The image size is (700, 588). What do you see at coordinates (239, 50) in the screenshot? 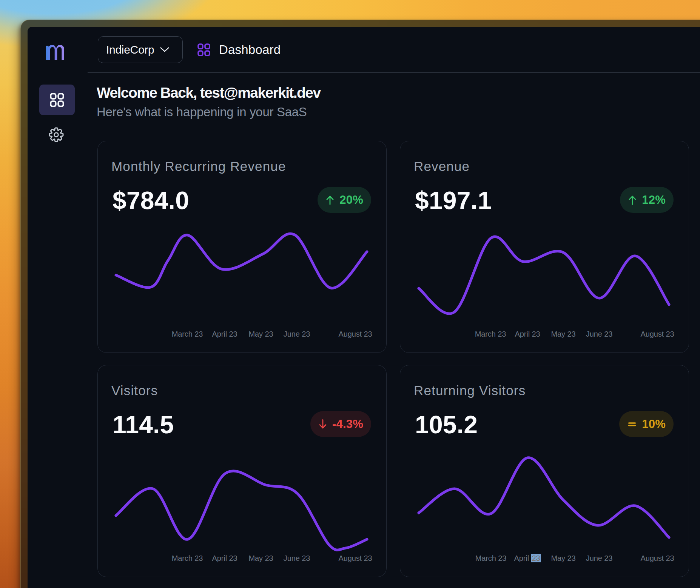
I see `breadcrumb: Dashboard` at bounding box center [239, 50].